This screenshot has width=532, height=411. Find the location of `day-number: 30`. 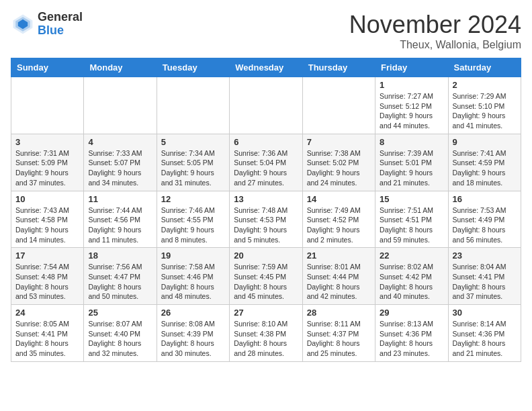

day-number: 30 is located at coordinates (485, 313).